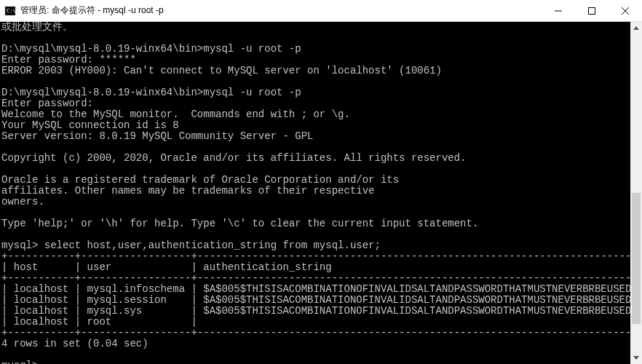 Image resolution: width=642 pixels, height=364 pixels. I want to click on close-button, so click(625, 11).